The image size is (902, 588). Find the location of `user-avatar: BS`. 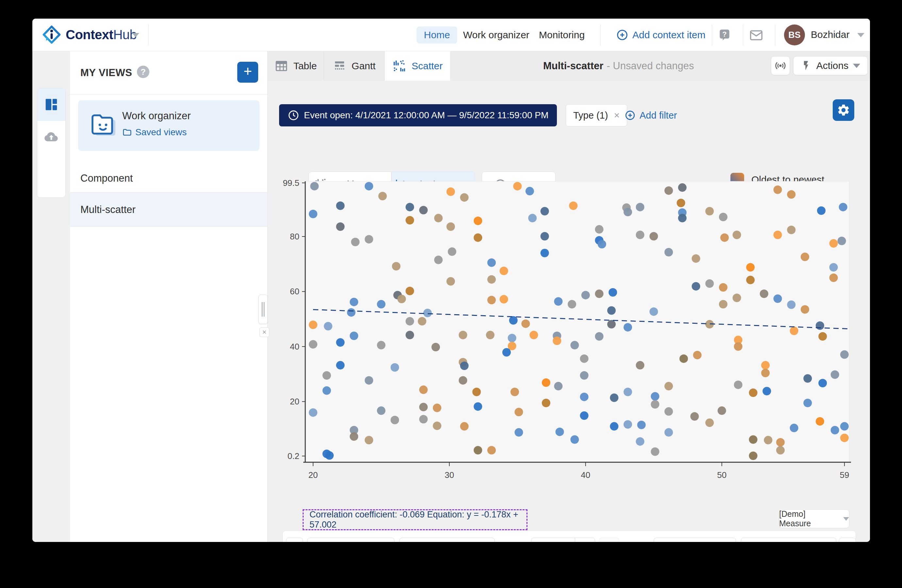

user-avatar: BS is located at coordinates (794, 35).